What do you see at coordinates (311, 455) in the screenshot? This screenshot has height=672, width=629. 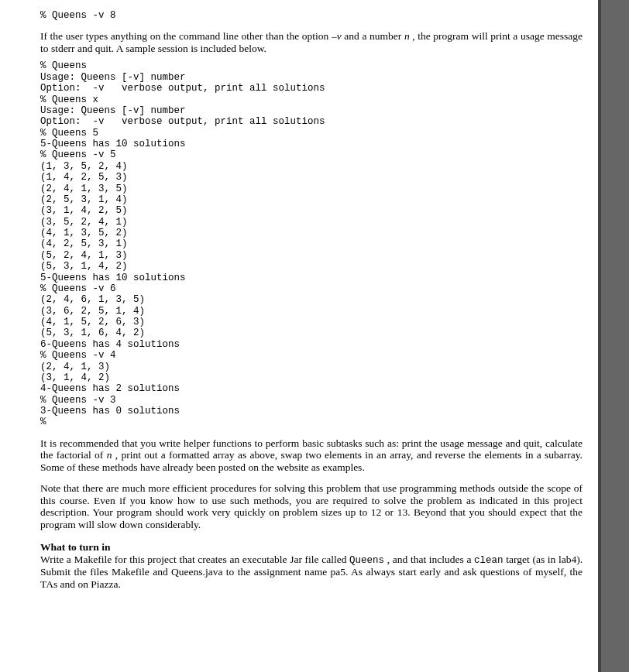 I see `paragraph-helper: It is recommended that you write helper …` at bounding box center [311, 455].